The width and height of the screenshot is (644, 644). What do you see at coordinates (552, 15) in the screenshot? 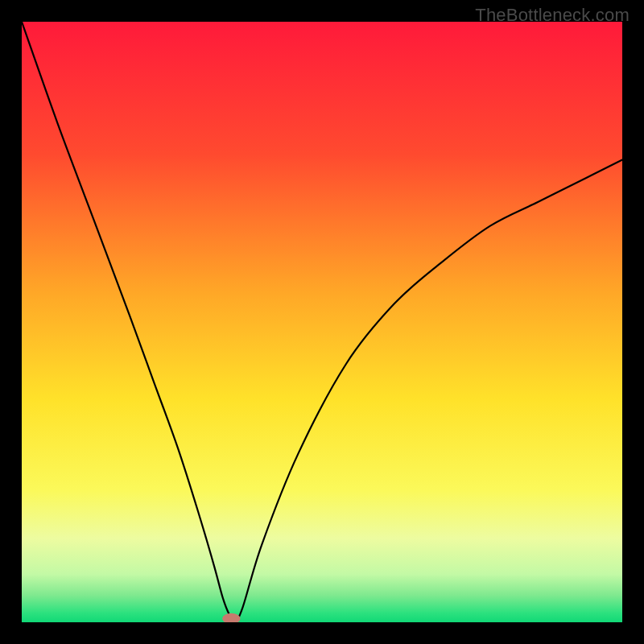
I see `watermark-text: TheBottleneck.com` at bounding box center [552, 15].